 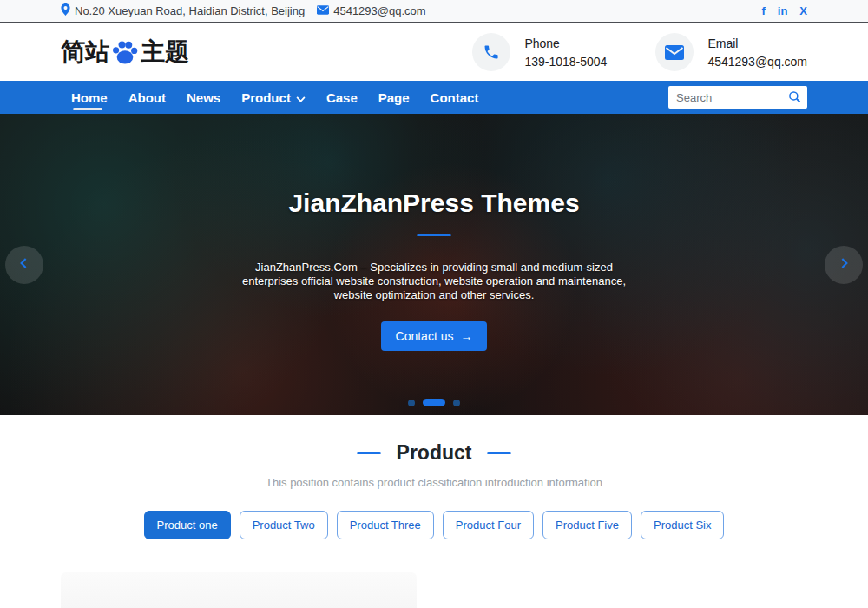 I want to click on active-nav-underline, so click(x=88, y=109).